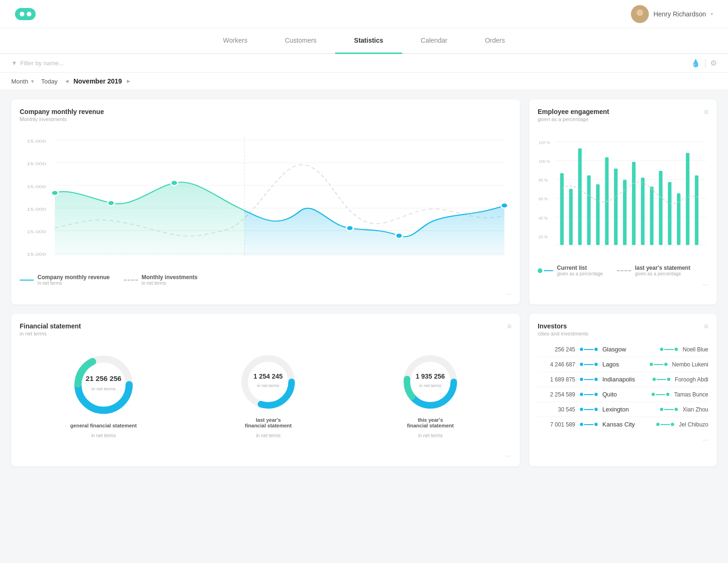  Describe the element at coordinates (23, 82) in the screenshot. I see `month-selector: Month ▼` at that location.